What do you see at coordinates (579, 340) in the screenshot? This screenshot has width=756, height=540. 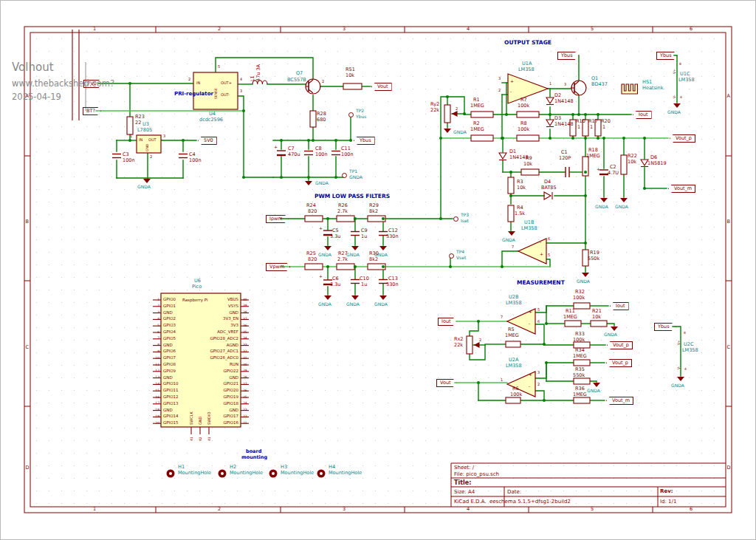 I see `val-r33: 100k` at bounding box center [579, 340].